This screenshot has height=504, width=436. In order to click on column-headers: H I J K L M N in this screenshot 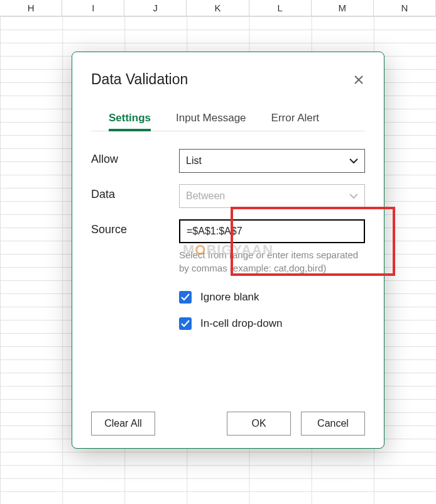, I will do `click(218, 8)`.